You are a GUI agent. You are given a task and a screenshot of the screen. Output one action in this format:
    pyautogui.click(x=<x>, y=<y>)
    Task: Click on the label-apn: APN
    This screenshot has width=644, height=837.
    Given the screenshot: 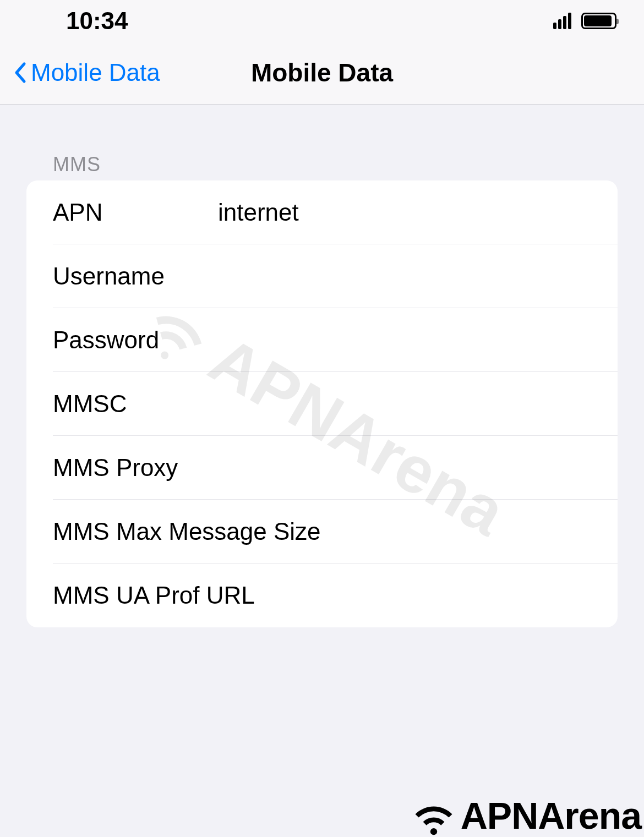 What is the action you would take?
    pyautogui.click(x=135, y=212)
    